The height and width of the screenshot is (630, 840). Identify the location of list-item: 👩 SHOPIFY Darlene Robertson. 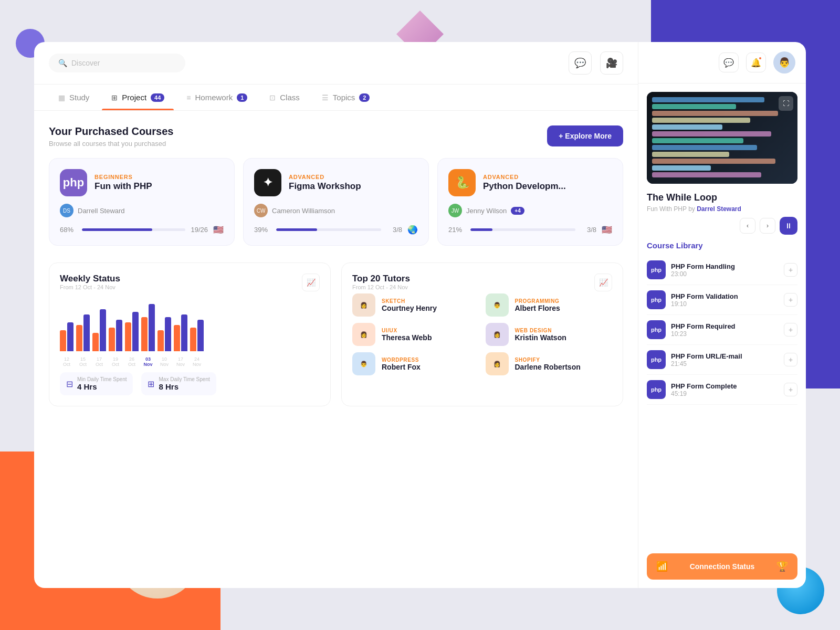
(549, 364).